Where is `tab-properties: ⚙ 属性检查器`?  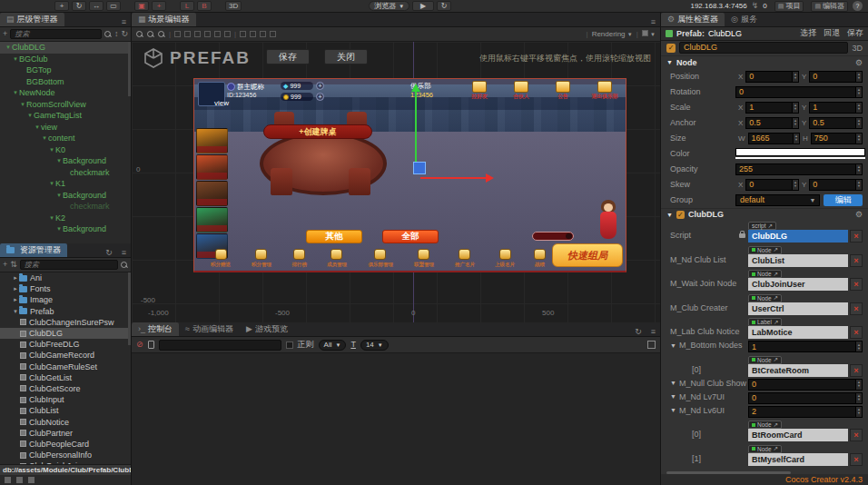
tab-properties: ⚙ 属性检查器 is located at coordinates (693, 20).